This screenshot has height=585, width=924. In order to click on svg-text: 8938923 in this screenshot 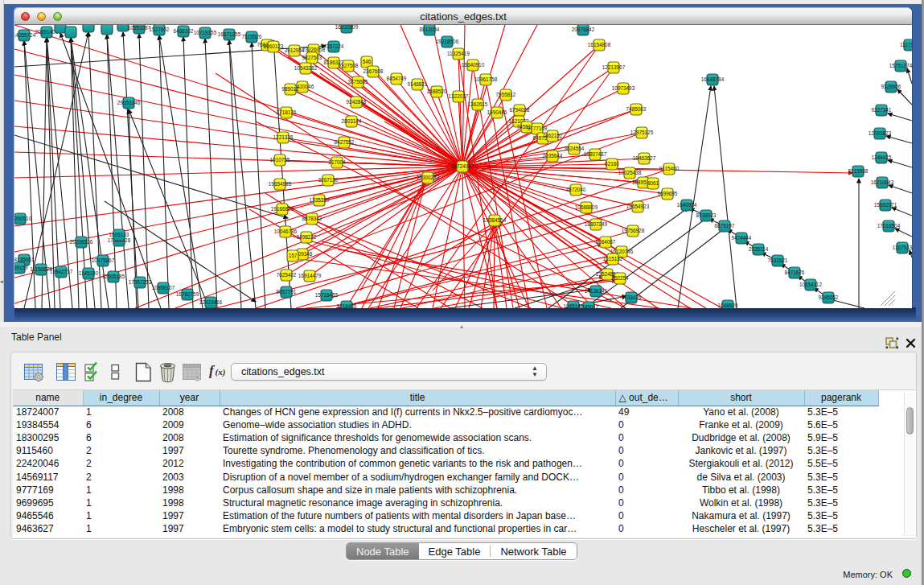, I will do `click(706, 216)`.